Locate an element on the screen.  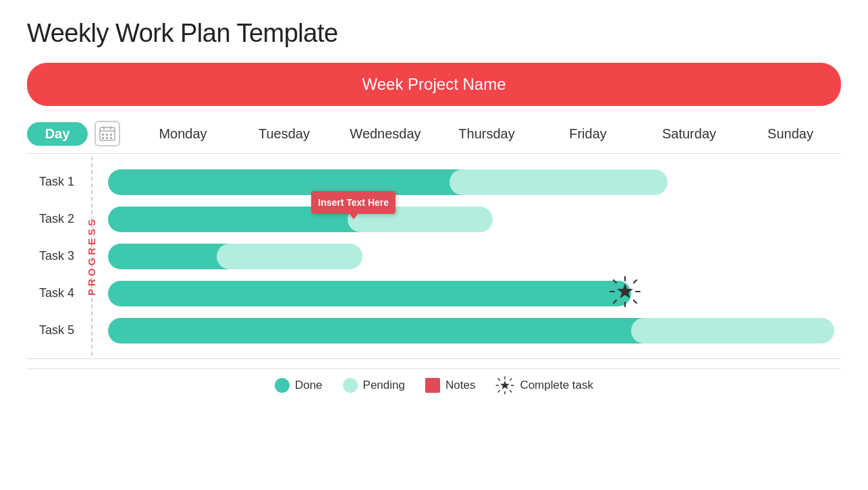
day-button: Day is located at coordinates (57, 134).